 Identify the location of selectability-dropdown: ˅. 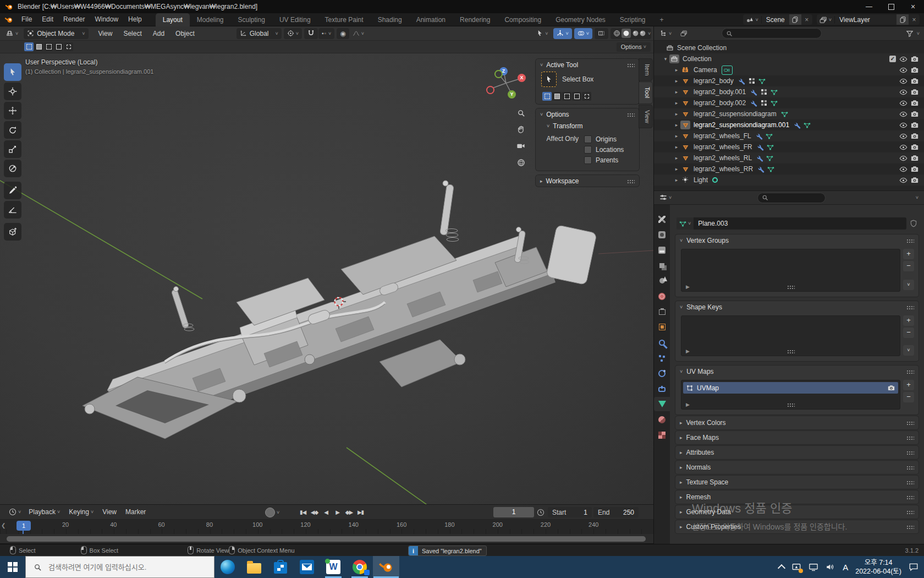
(542, 34).